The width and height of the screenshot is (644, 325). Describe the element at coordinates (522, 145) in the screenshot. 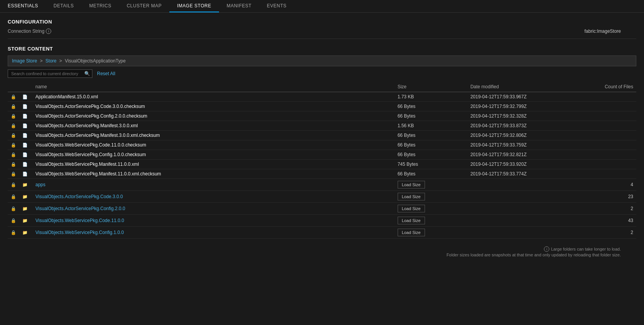

I see `file-date-cell: 2019-04-12T17:59:33.759Z` at that location.